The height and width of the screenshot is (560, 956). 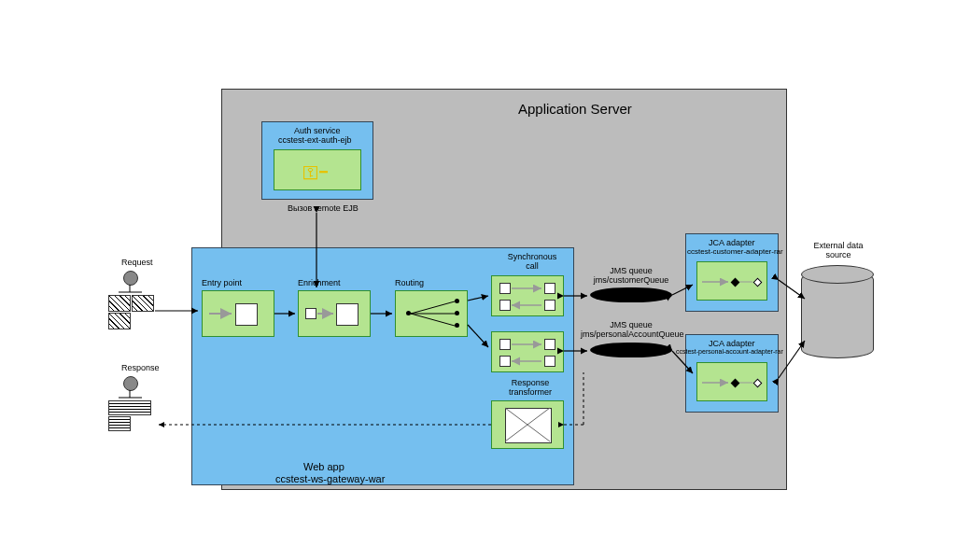 What do you see at coordinates (528, 426) in the screenshot?
I see `resptrans-inner` at bounding box center [528, 426].